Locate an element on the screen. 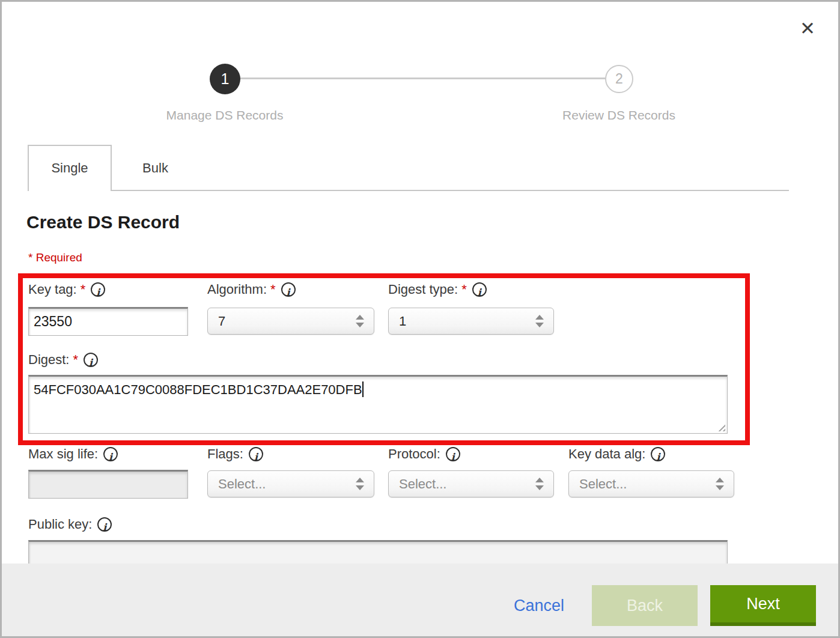  key-tag-input: 23550 is located at coordinates (108, 321).